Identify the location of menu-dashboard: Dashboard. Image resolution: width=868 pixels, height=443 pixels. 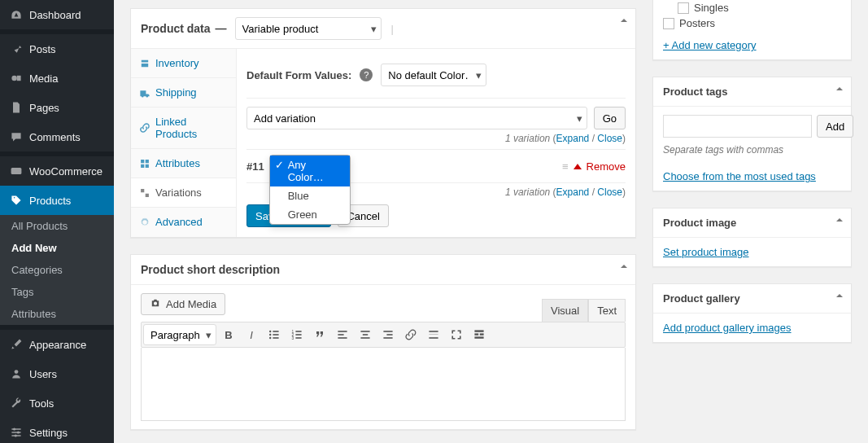
(57, 15).